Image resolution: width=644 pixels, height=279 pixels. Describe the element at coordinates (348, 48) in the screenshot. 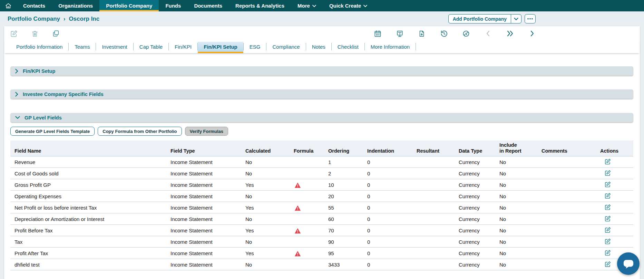

I see `tab-checklist: Checklist` at that location.